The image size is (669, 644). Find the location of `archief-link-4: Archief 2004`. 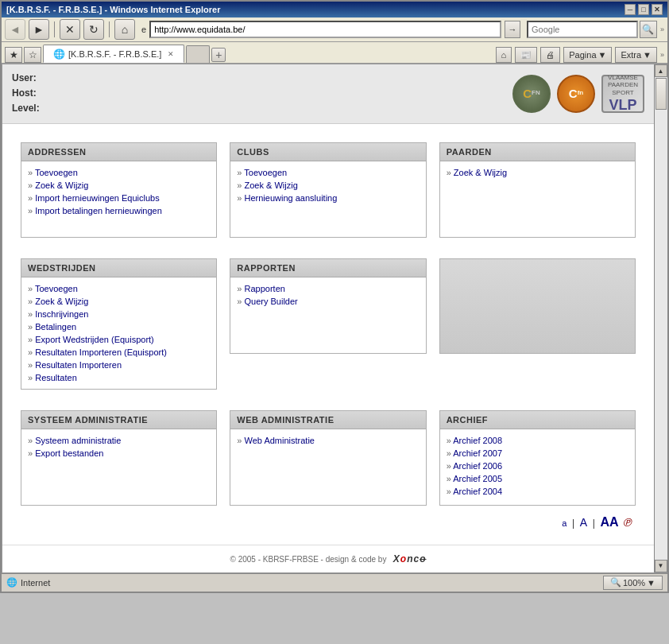

archief-link-4: Archief 2004 is located at coordinates (537, 491).